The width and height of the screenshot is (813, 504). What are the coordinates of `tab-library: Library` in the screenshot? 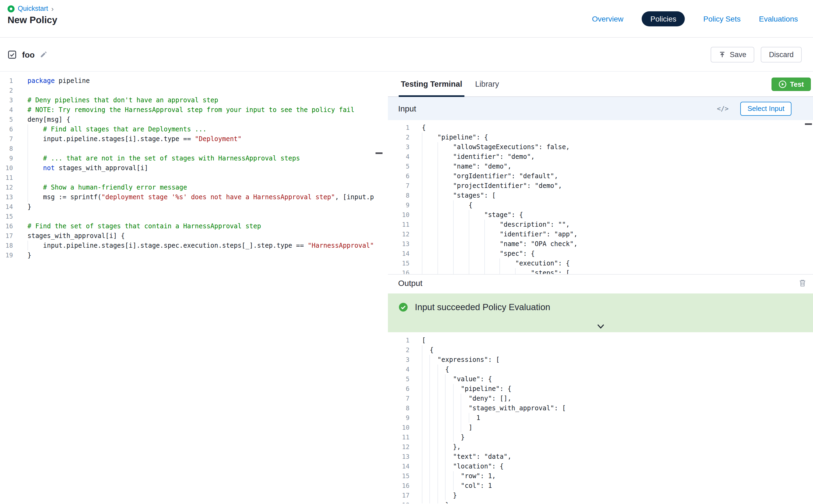 It's located at (487, 84).